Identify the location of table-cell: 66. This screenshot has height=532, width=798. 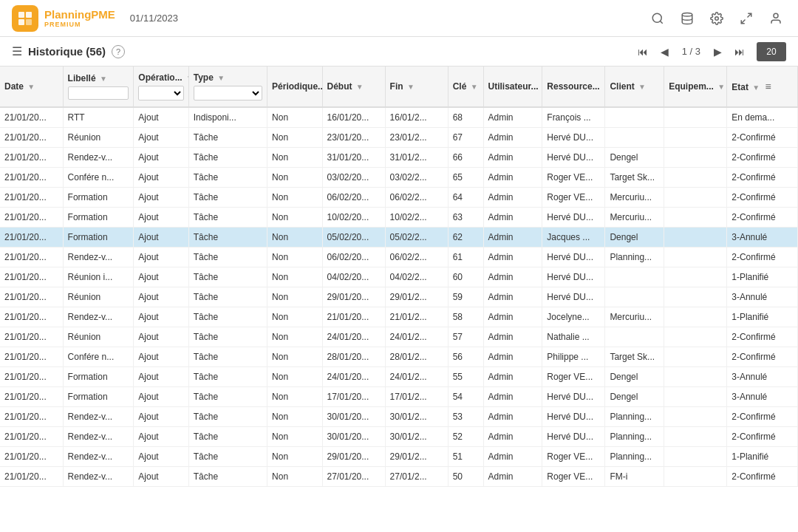
(466, 158).